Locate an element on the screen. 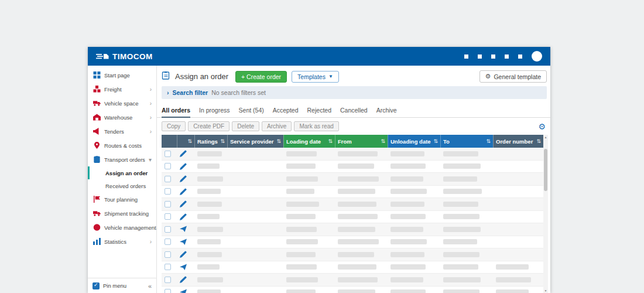  table-settings-gear-icon: ⚙ is located at coordinates (542, 127).